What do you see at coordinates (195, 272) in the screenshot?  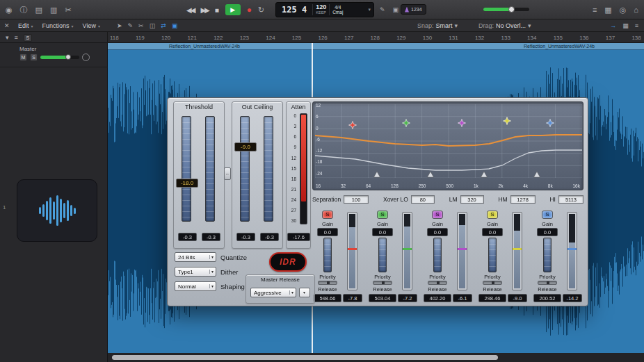 I see `dither-dropdown: Type1 ▾` at bounding box center [195, 272].